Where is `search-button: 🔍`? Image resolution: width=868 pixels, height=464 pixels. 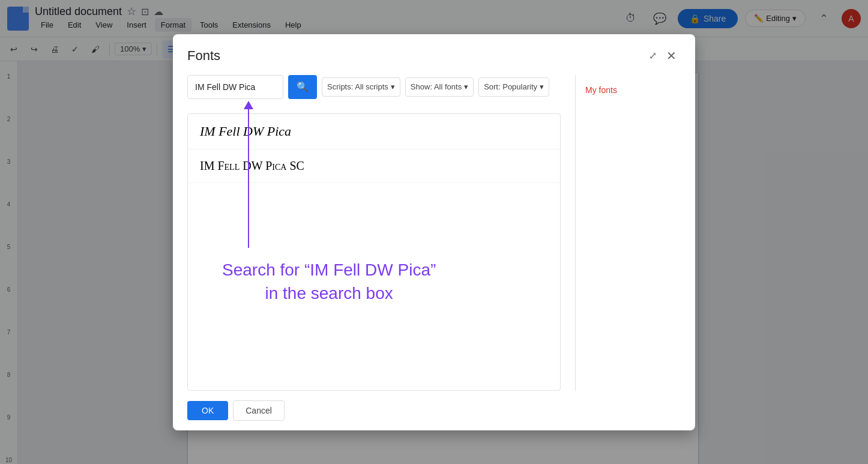
search-button: 🔍 is located at coordinates (303, 87).